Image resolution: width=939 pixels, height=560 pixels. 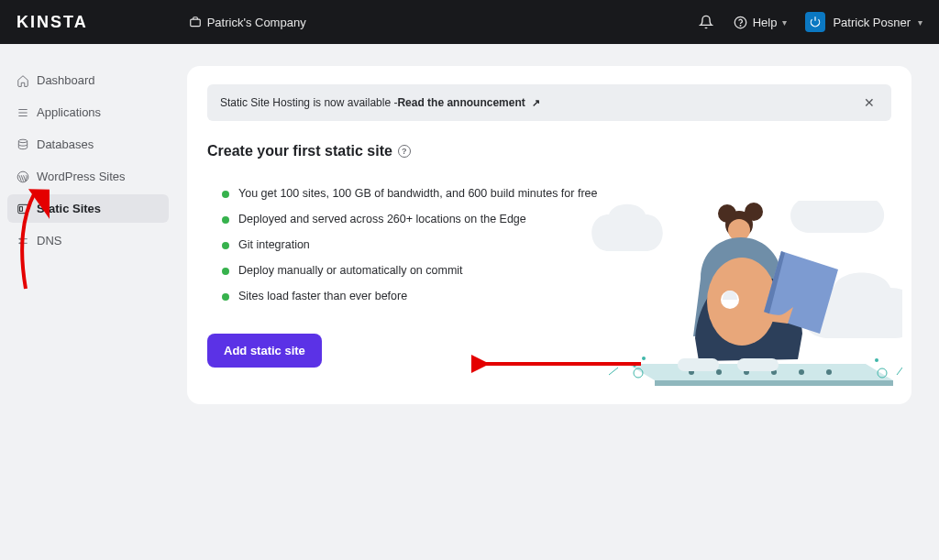 What do you see at coordinates (195, 22) in the screenshot?
I see `briefcase-icon` at bounding box center [195, 22].